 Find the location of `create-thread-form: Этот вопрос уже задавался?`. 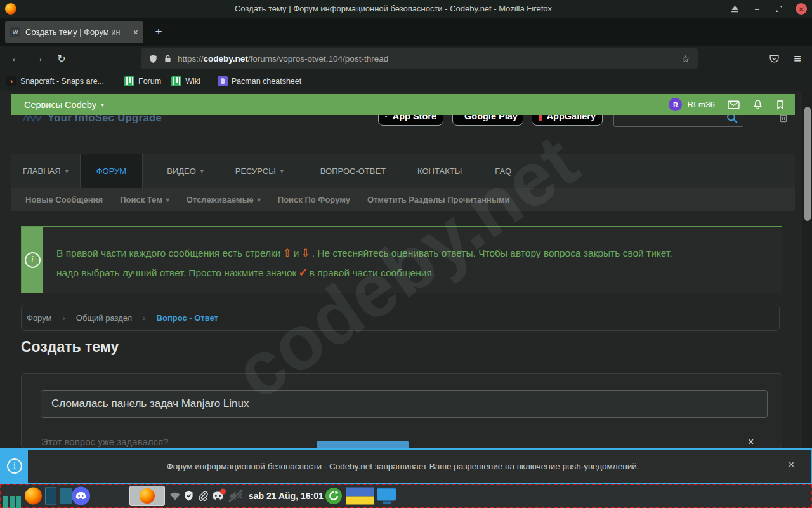

create-thread-form: Этот вопрос уже задавался? is located at coordinates (402, 411).